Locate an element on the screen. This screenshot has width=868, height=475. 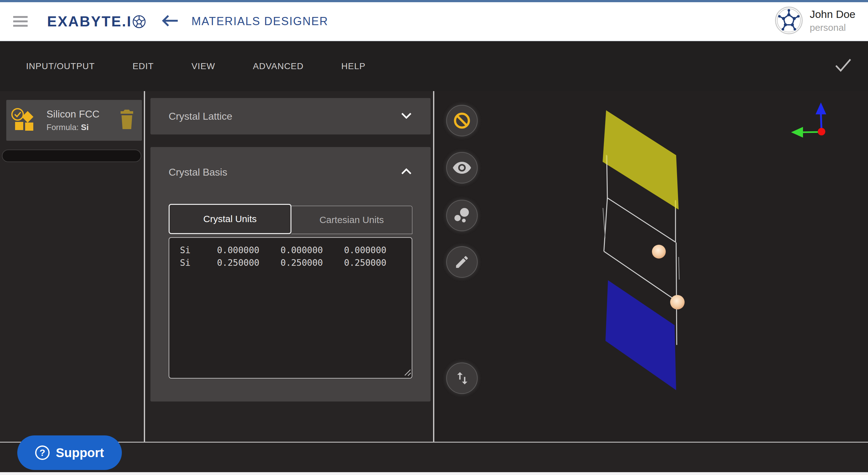
back-arrow-icon is located at coordinates (170, 22).